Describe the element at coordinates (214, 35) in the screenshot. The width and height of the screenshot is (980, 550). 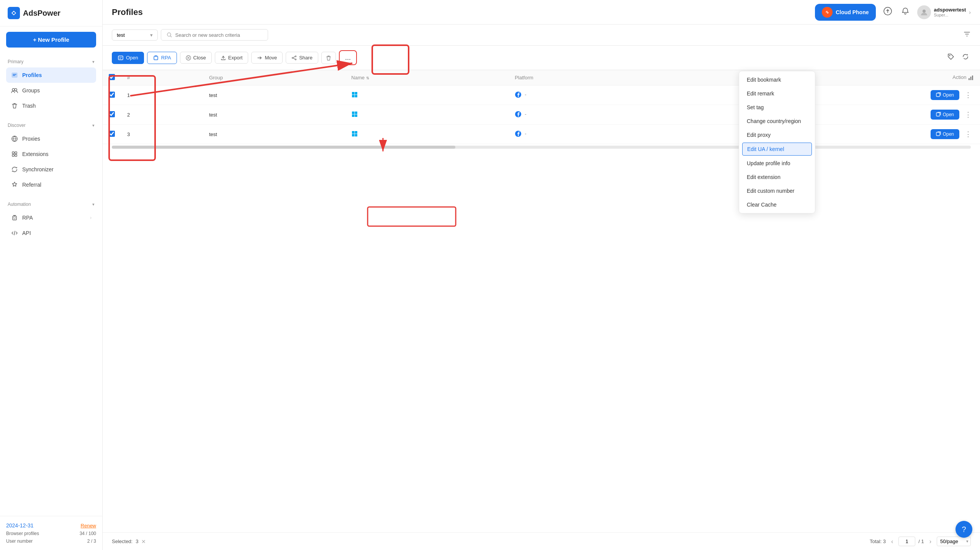
I see `search-box` at that location.